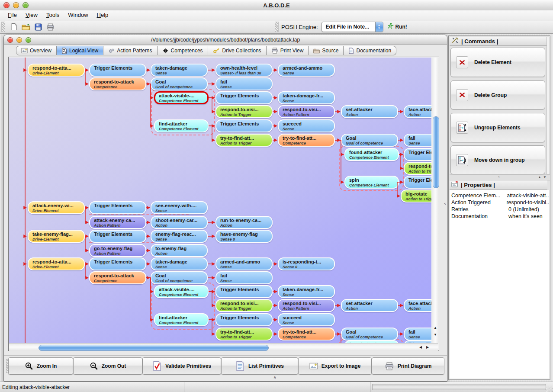 Image resolution: width=553 pixels, height=392 pixels. Describe the element at coordinates (306, 264) in the screenshot. I see `diagram-node-is-responding-t: is-responding-t...Sense 0` at that location.